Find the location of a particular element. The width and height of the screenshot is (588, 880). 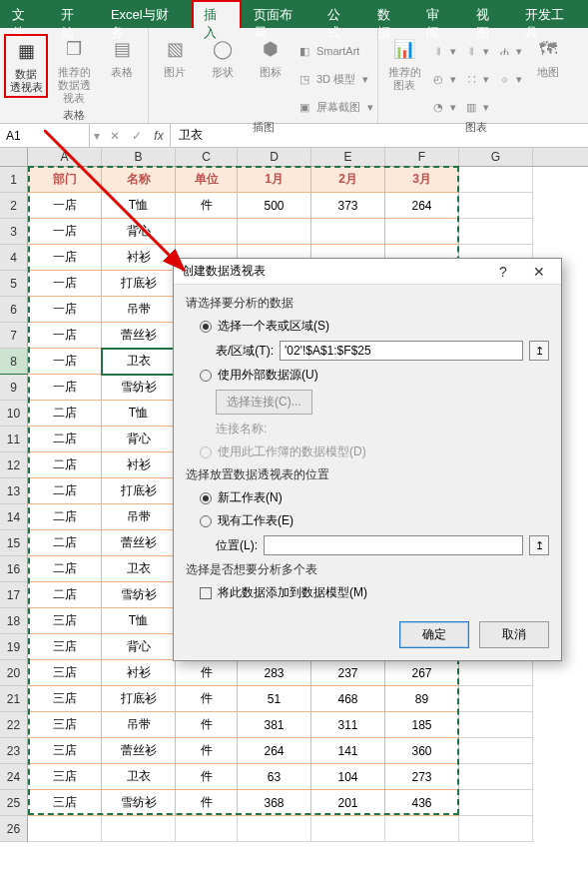

cell-A20: 三店 is located at coordinates (65, 673).